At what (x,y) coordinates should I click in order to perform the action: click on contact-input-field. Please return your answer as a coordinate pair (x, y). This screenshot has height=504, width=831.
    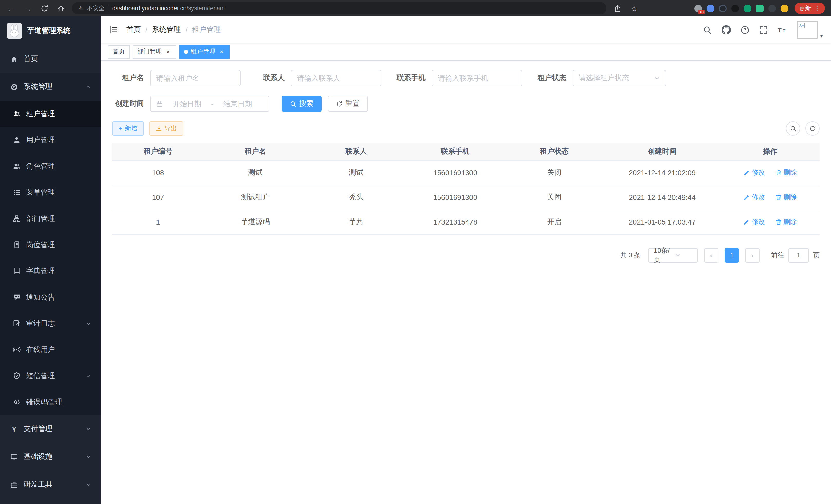
    Looking at the image, I should click on (336, 78).